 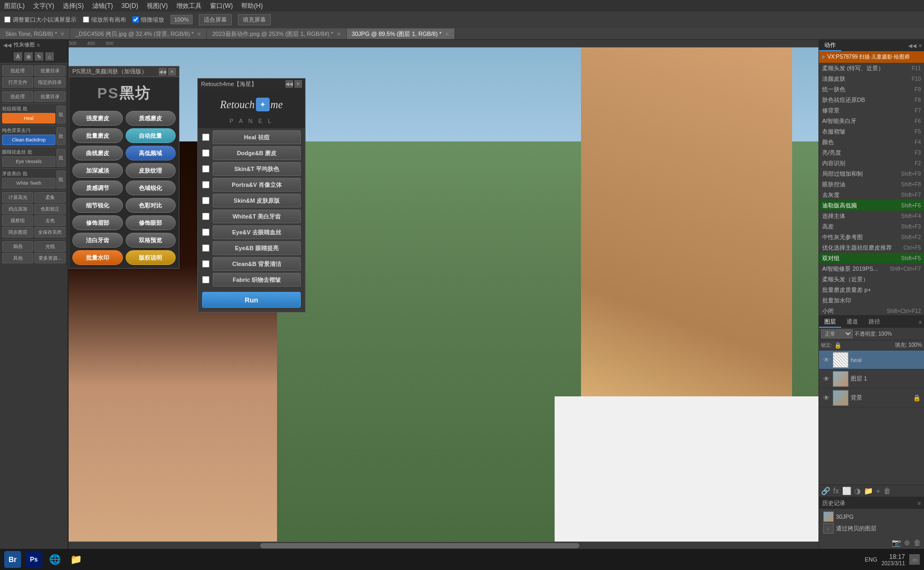 I want to click on lock-icon: 🔒, so click(x=838, y=345).